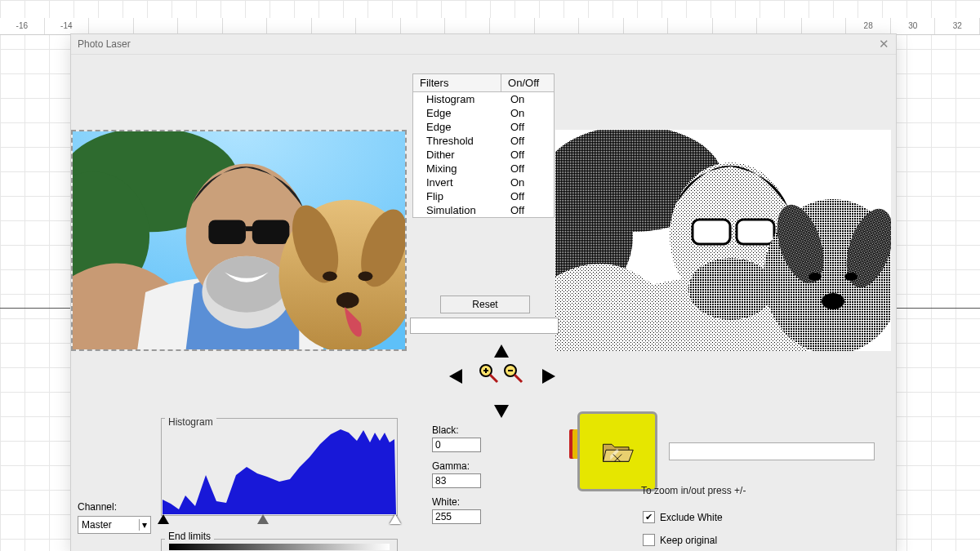 The width and height of the screenshot is (980, 551). What do you see at coordinates (483, 196) in the screenshot?
I see `filter-row: FlipOff` at bounding box center [483, 196].